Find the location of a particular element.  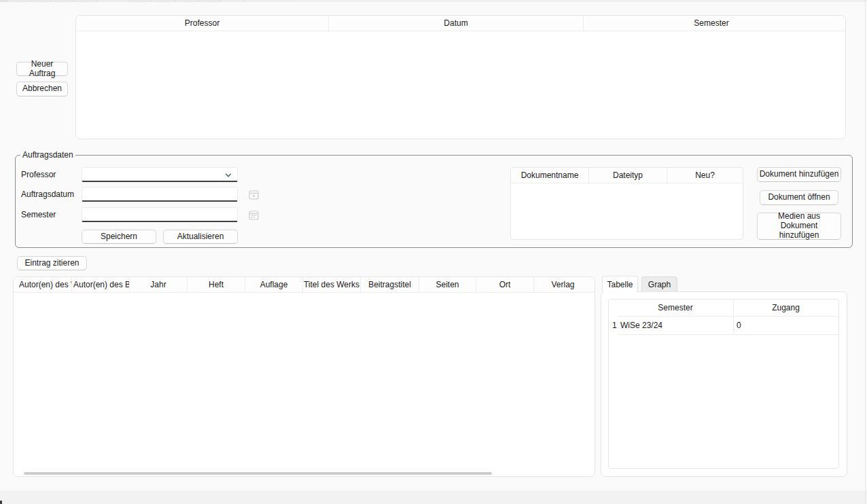

save-button-label: Speichern is located at coordinates (119, 237).